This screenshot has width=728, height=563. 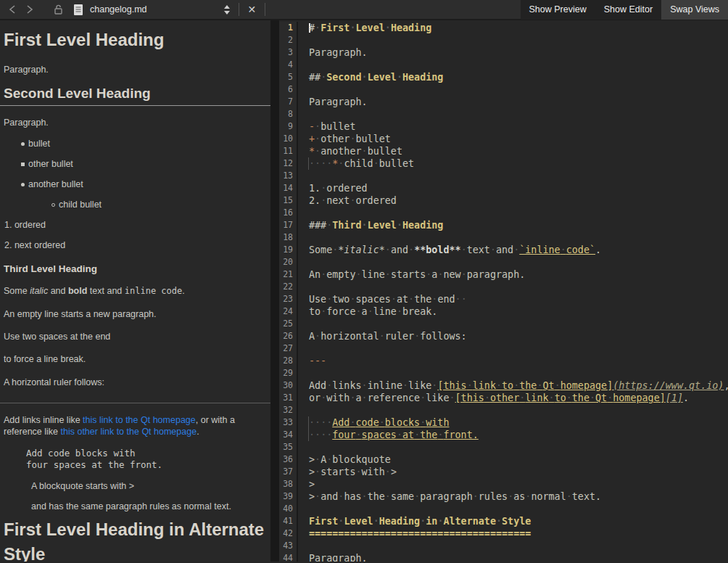 I want to click on editor-line: 12····*·child·bullet, so click(x=503, y=164).